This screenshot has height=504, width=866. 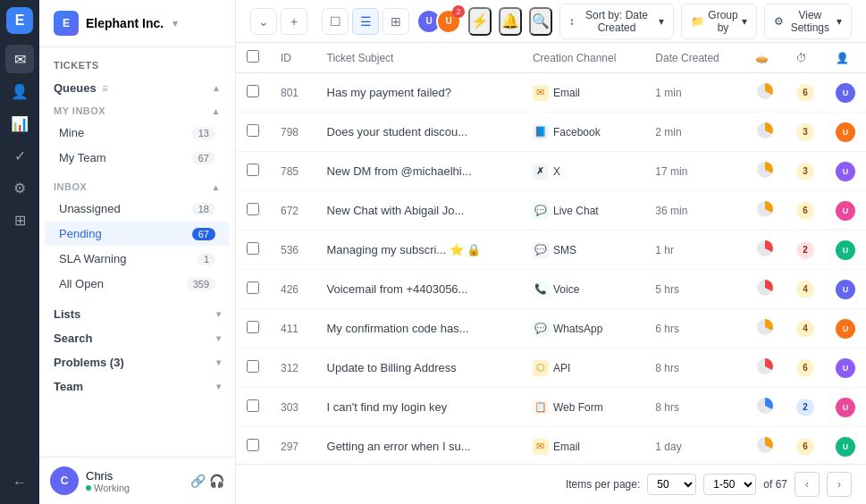 What do you see at coordinates (419, 250) in the screenshot?
I see `row-subject: Managing my subscri... ⭐ 🔒` at bounding box center [419, 250].